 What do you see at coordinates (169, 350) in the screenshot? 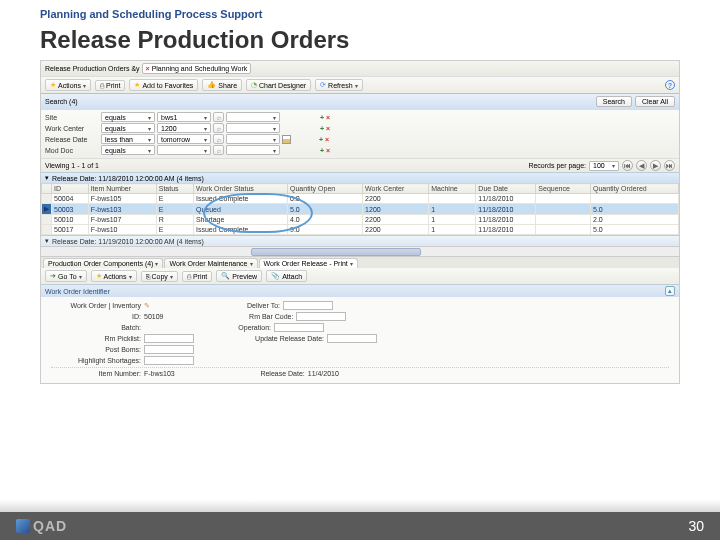
I see `post-boms-input` at bounding box center [169, 350].